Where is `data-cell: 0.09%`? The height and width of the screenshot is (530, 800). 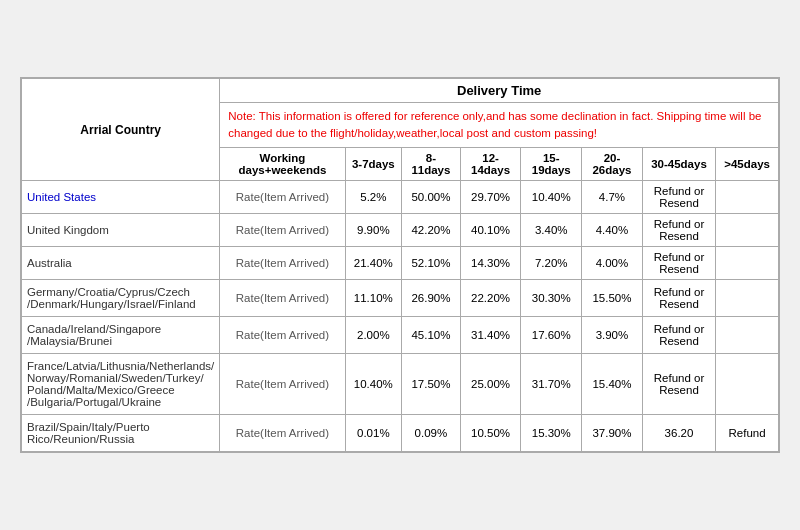 data-cell: 0.09% is located at coordinates (432, 434).